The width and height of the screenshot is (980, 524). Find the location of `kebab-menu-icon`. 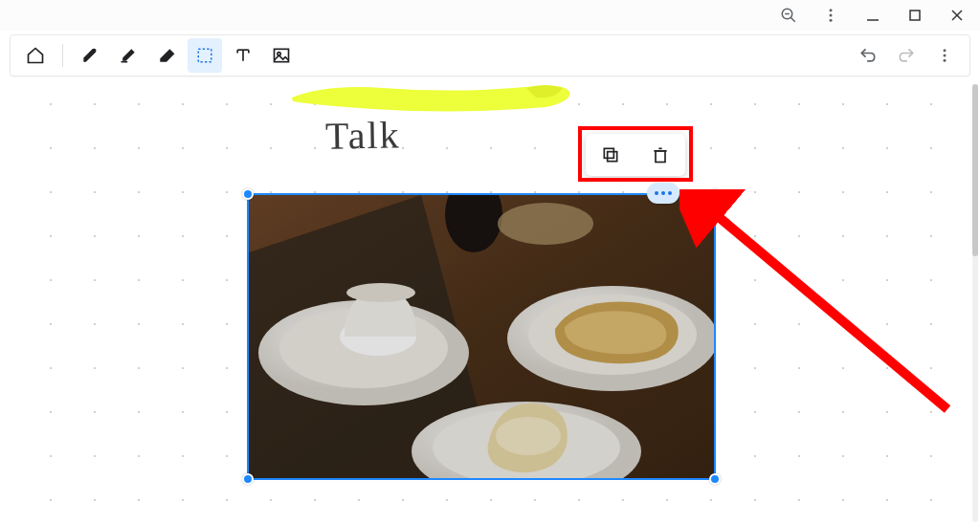

kebab-menu-icon is located at coordinates (831, 15).